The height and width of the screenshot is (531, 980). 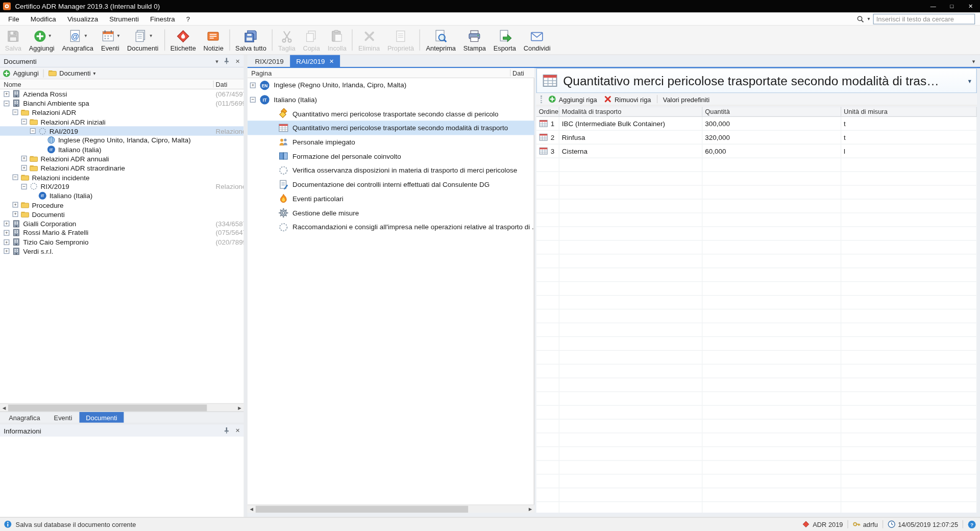 I want to click on tree-item-inglese-regno-unito-irlanda-cipro-malta: Inglese (Regno Unito, Irlanda, Cipro, Ma…, so click(x=122, y=140).